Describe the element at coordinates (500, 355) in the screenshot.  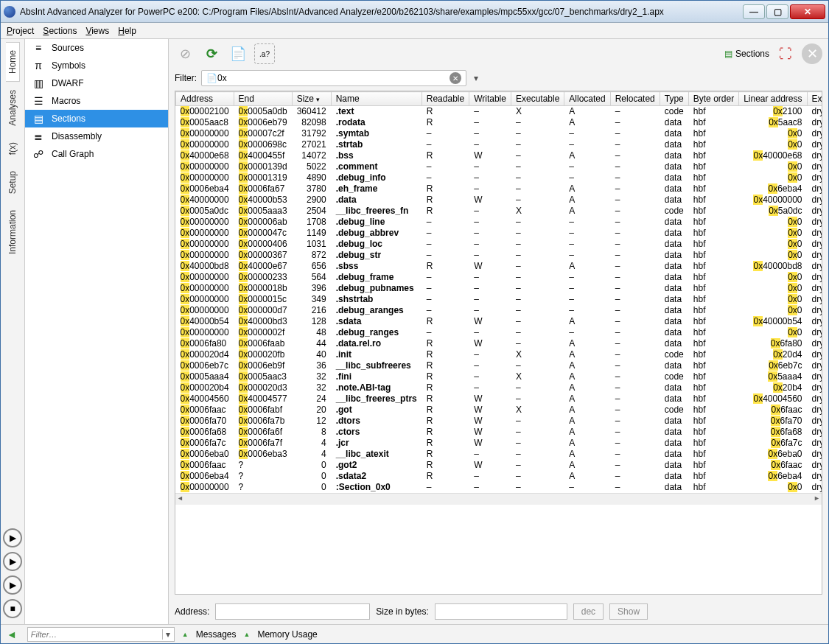
I see `table-row: 0x000020d40x000020fb40.initR–XA–codehbf0…` at that location.